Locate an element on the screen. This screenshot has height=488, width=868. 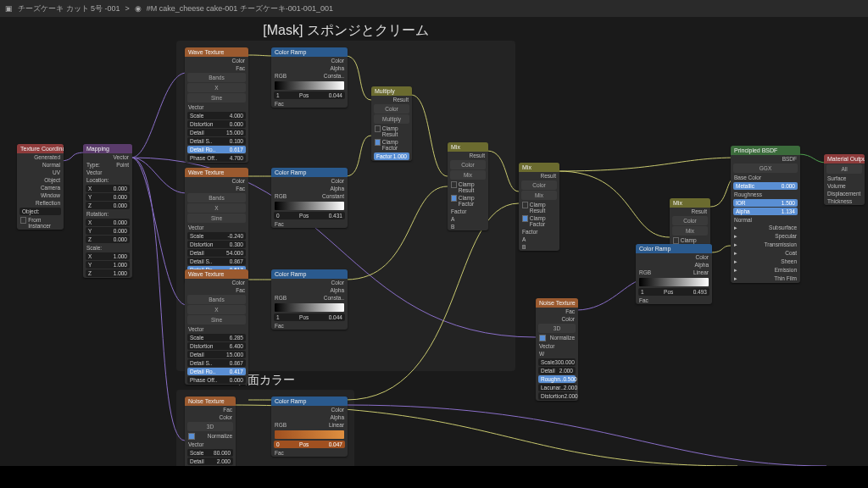
node-wave-c: Wave Texture Color Fac Bands X Sine Vect… is located at coordinates (217, 327).